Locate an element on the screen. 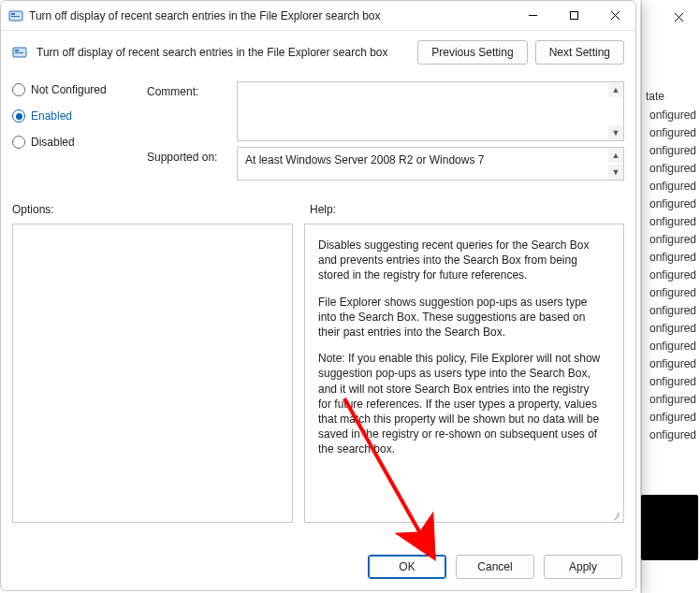  radio-not-configured: Not Configured is located at coordinates (73, 90).